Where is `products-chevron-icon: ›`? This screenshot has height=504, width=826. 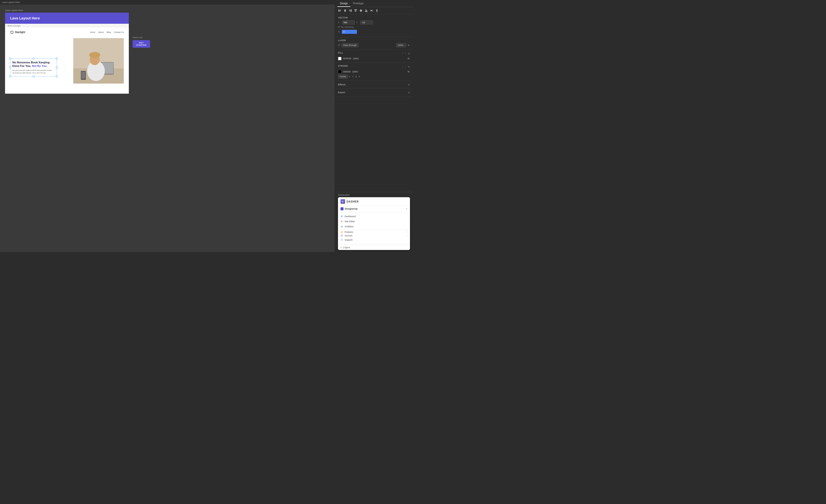 products-chevron-icon: › is located at coordinates (407, 232).